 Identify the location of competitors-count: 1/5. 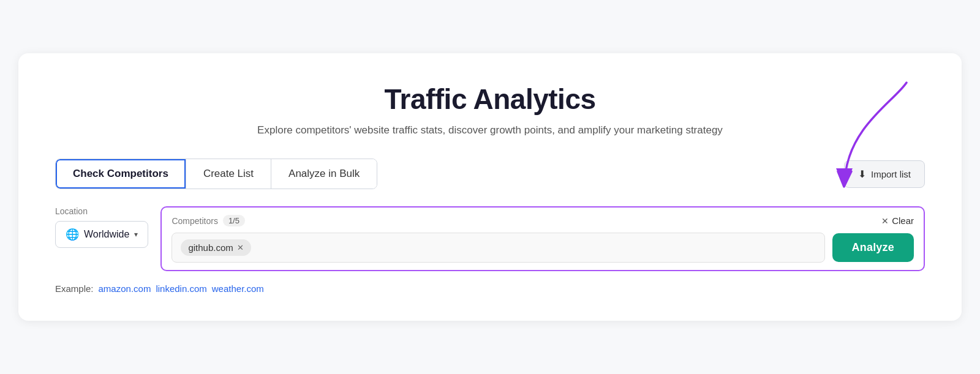
(234, 220).